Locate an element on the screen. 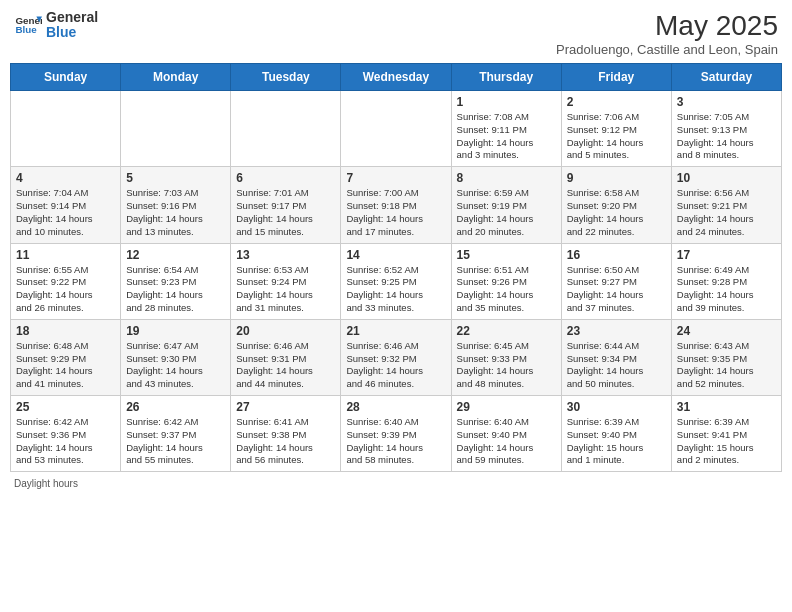 The height and width of the screenshot is (612, 792). calendar-cell: 3Sunrise: 7:05 AM Sunset: 9:13 PM Daylig… is located at coordinates (726, 129).